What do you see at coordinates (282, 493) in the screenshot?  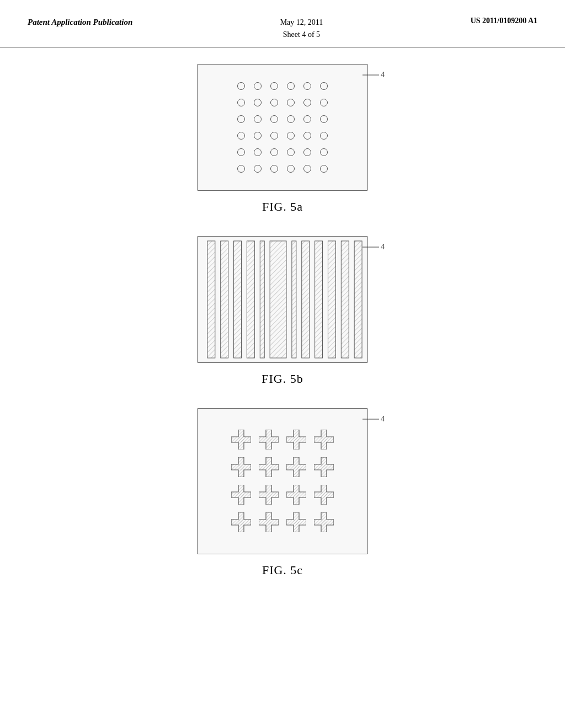 I see `figure-5c-block: 4 FIG. 5c` at bounding box center [282, 493].